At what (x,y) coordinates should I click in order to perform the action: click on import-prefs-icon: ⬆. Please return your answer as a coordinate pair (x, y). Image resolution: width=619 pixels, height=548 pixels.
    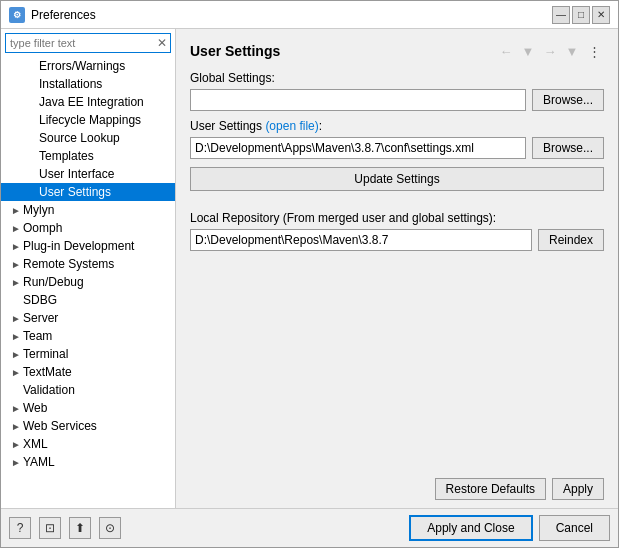
    Looking at the image, I should click on (80, 528).